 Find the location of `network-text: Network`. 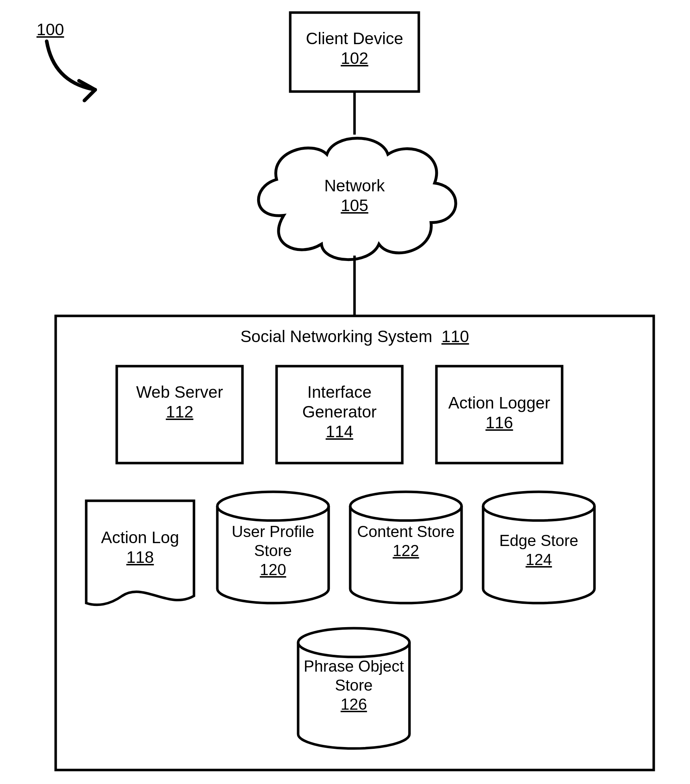

network-text: Network is located at coordinates (355, 186).